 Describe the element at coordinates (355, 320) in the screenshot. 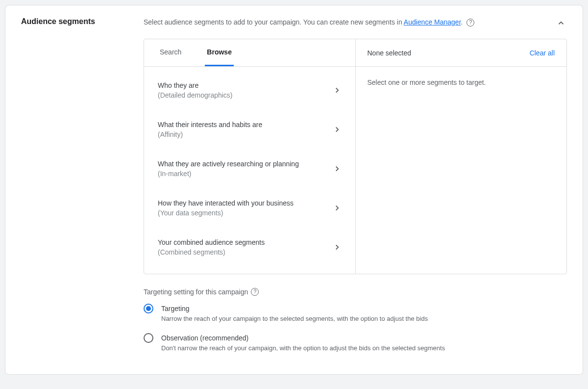

I see `targeting-section: Targeting setting for this campaign ? Ta…` at that location.